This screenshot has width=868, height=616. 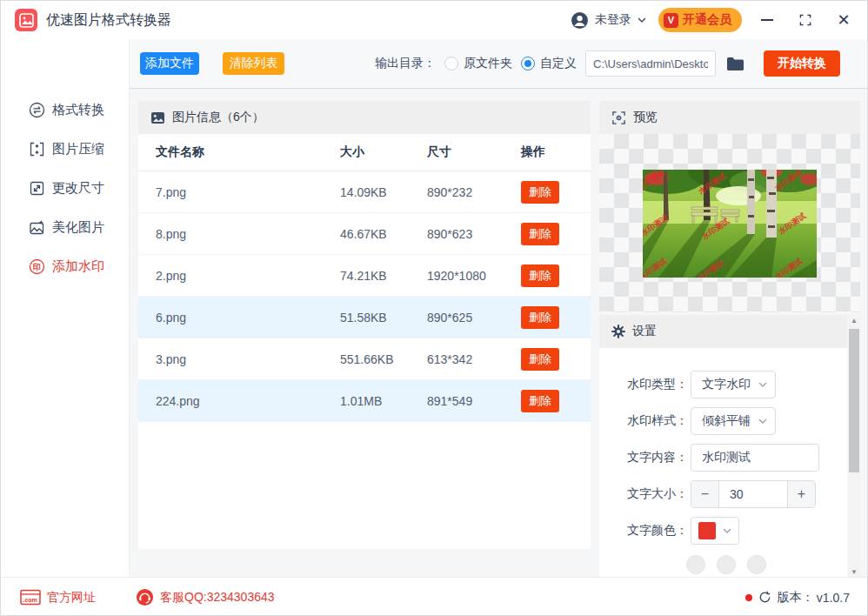 I want to click on preview-title: 预览, so click(x=645, y=117).